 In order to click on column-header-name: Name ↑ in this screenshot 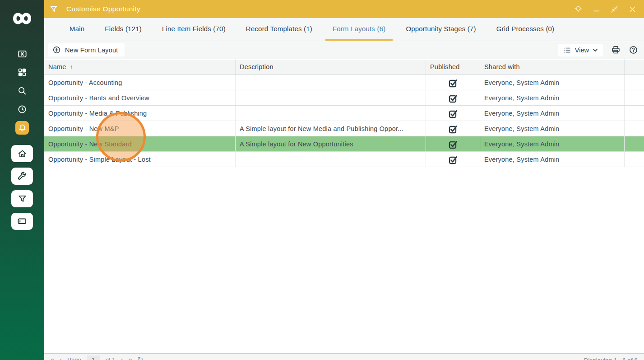, I will do `click(140, 67)`.